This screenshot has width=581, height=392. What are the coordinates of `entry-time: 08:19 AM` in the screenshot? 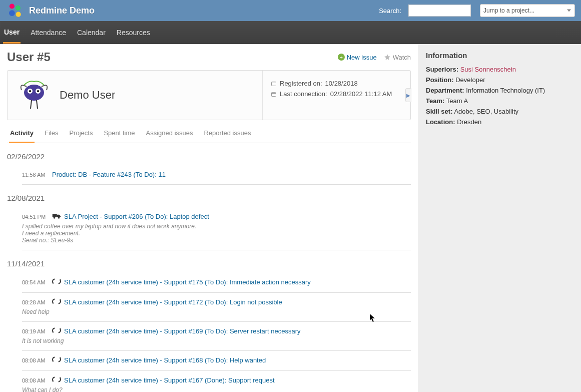 It's located at (36, 331).